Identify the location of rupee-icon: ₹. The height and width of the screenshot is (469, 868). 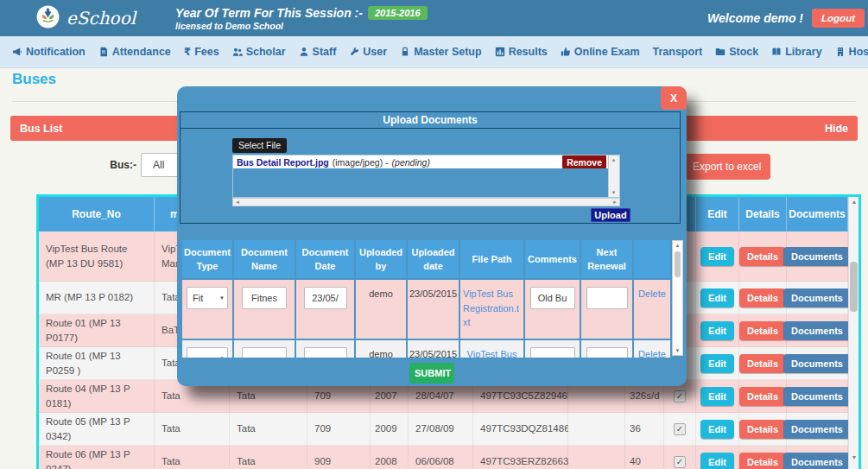
(187, 52).